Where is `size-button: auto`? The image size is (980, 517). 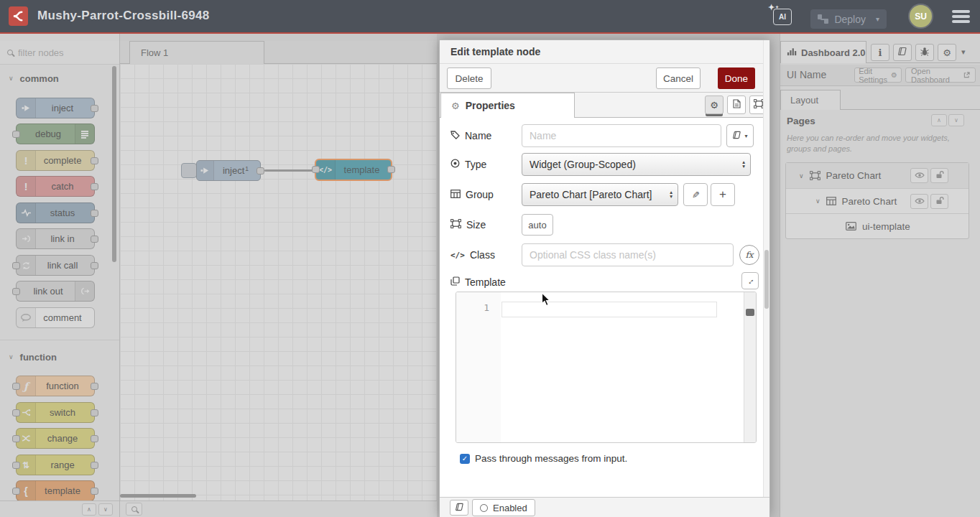 size-button: auto is located at coordinates (537, 225).